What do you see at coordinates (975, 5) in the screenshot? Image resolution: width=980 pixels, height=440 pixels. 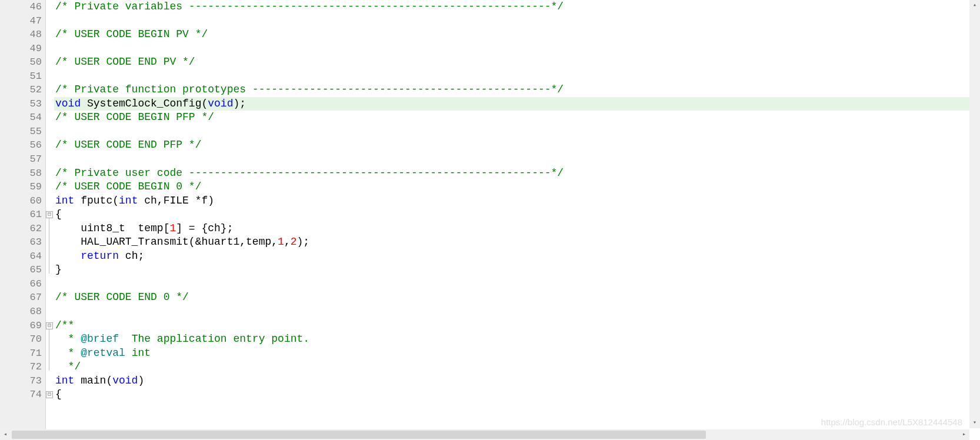 I see `scroll-up-icon: ▴` at bounding box center [975, 5].